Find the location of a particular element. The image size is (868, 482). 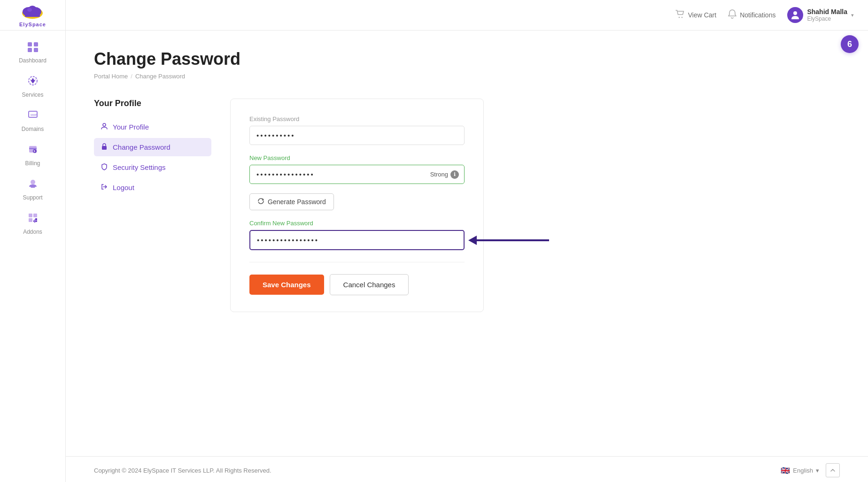

nav-item-change-password-label: Change Password is located at coordinates (142, 147).